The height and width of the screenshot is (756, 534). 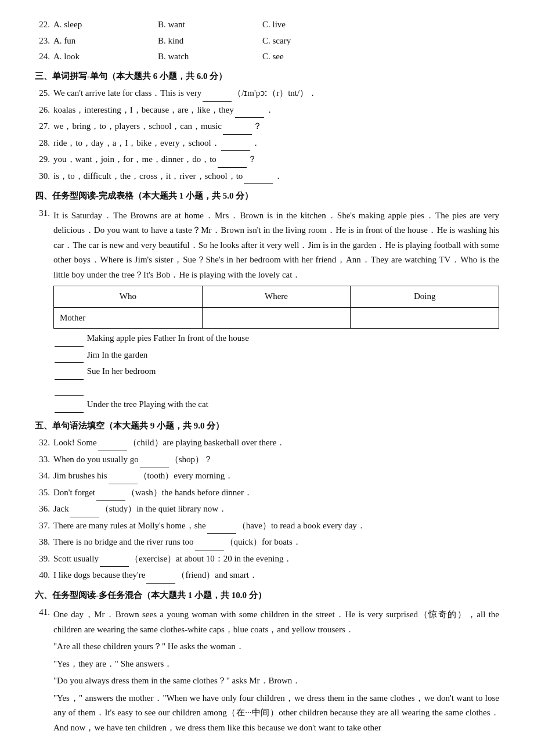 What do you see at coordinates (267, 57) in the screenshot?
I see `question-24: 24. A. look B. watch C. see` at bounding box center [267, 57].